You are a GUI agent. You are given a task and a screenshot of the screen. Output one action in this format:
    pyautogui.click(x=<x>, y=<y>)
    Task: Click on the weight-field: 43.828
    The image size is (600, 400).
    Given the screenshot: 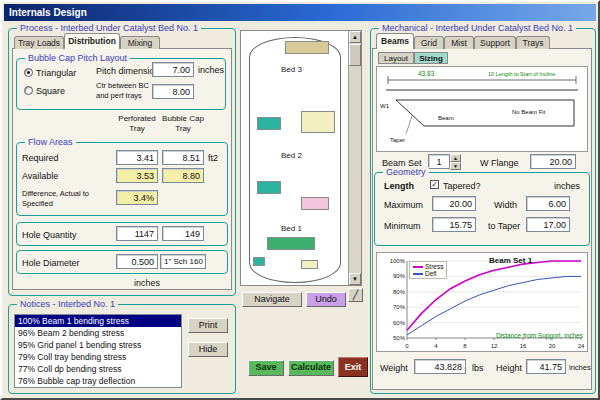 What is the action you would take?
    pyautogui.click(x=440, y=366)
    